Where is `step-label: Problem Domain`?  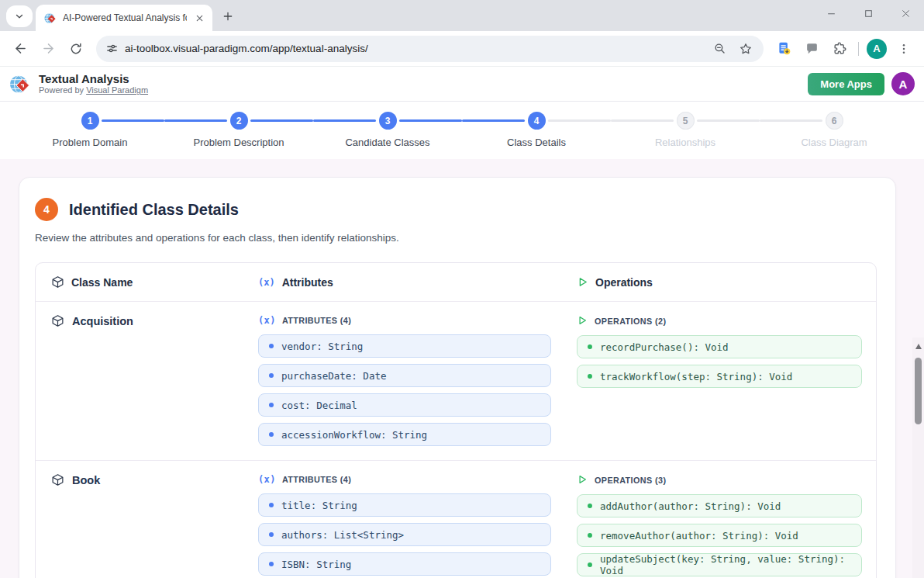 step-label: Problem Domain is located at coordinates (90, 143).